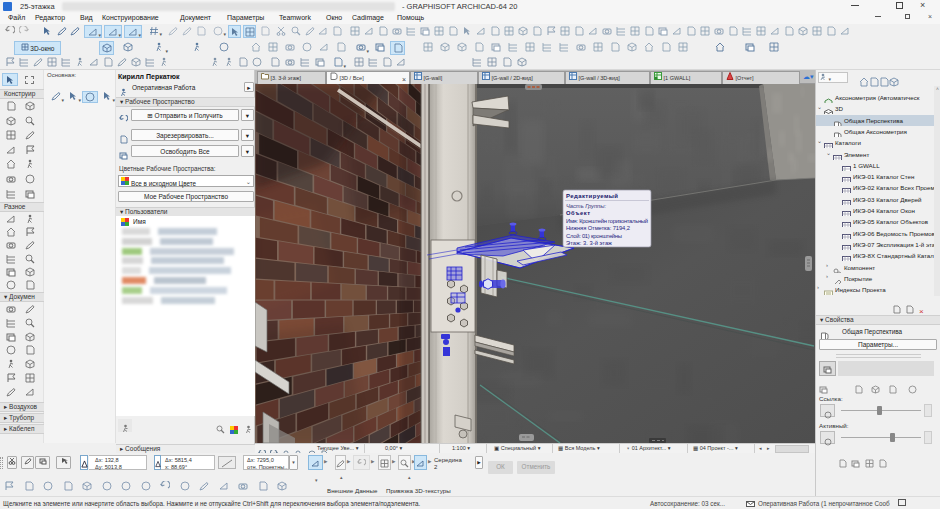 The image size is (940, 509). I want to click on svg-text: Редактируемый, so click(592, 196).